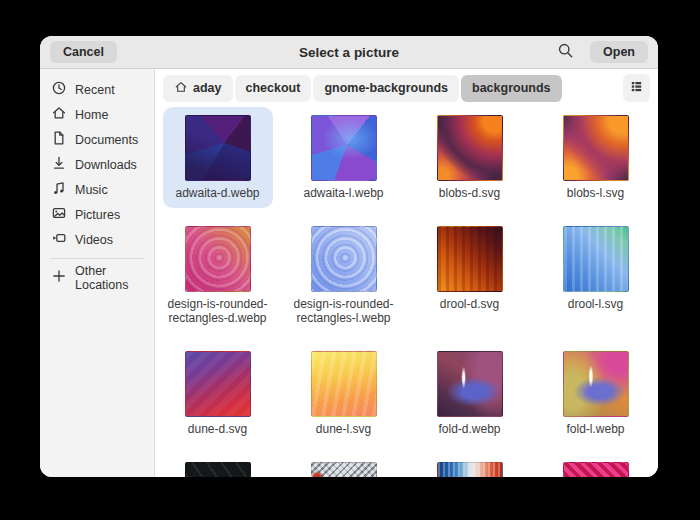  I want to click on sidebar-item-label: Pictures, so click(98, 215).